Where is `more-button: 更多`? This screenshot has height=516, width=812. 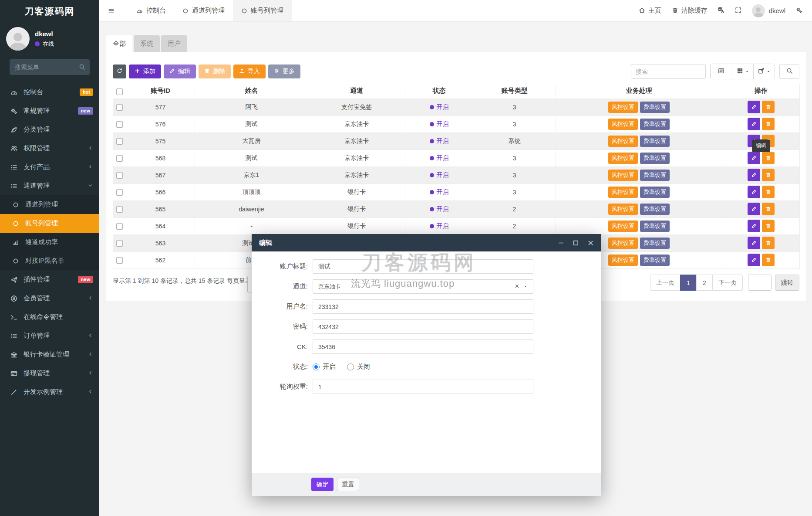 more-button: 更多 is located at coordinates (284, 71).